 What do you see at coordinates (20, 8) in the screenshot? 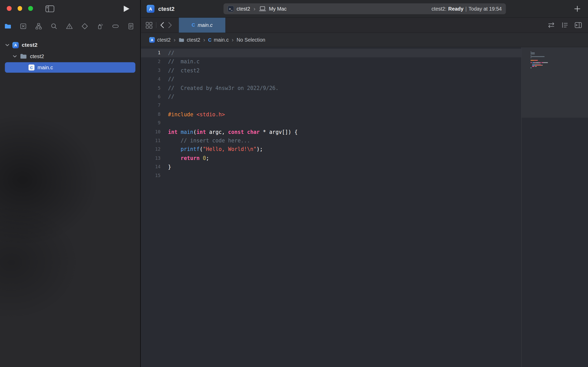
I see `minimize-button` at bounding box center [20, 8].